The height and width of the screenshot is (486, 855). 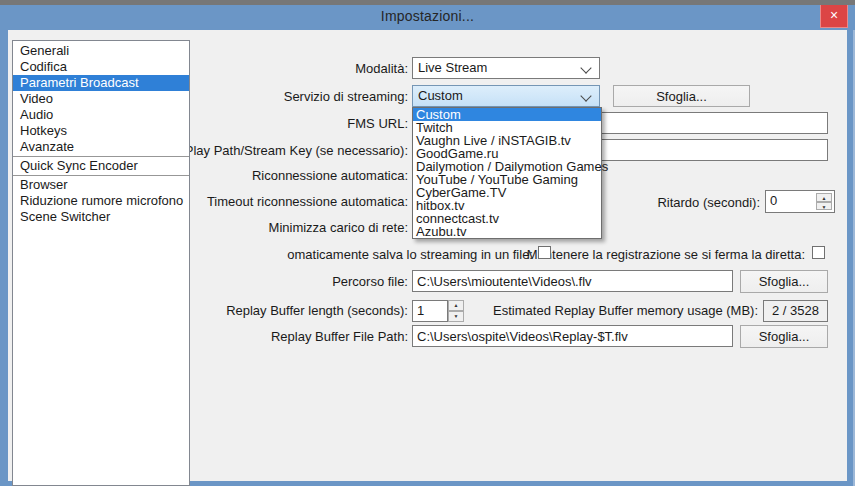 What do you see at coordinates (330, 176) in the screenshot?
I see `riconnessione-label: Riconnessione automatica:` at bounding box center [330, 176].